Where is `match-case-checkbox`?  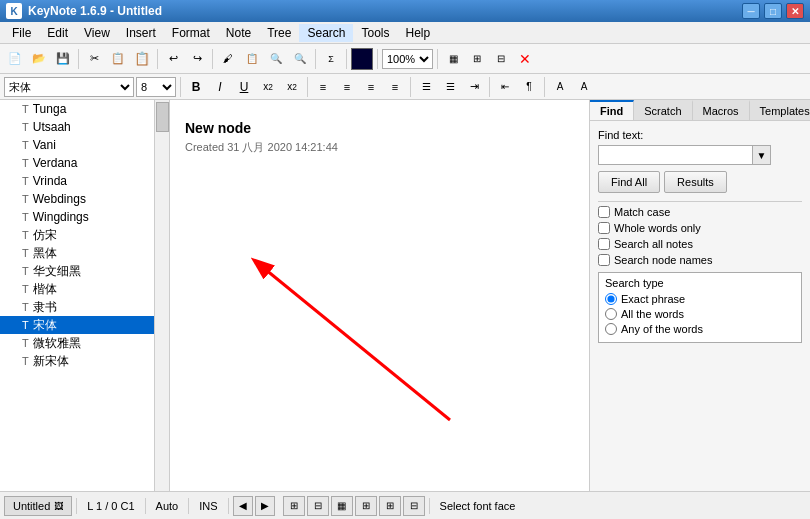 match-case-checkbox is located at coordinates (604, 212).